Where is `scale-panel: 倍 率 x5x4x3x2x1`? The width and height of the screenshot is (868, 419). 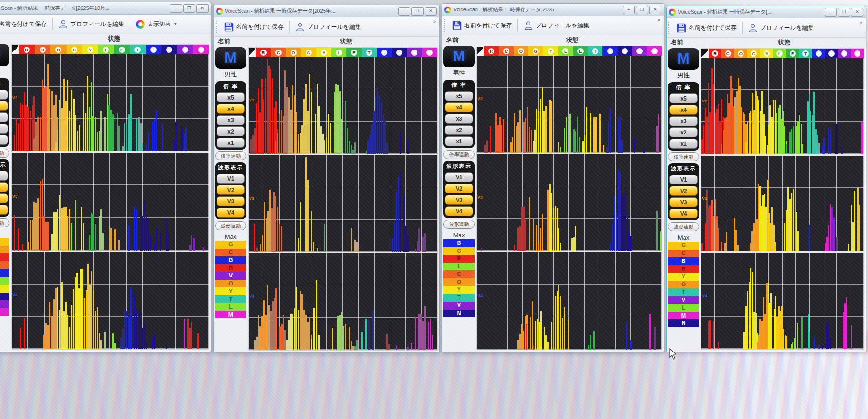
scale-panel: 倍 率 x5x4x3x2x1 is located at coordinates (684, 116).